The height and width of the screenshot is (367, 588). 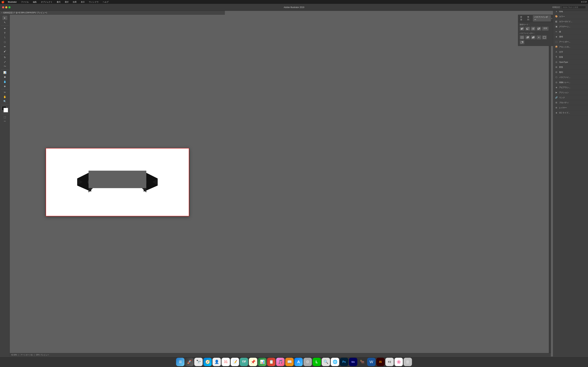 I want to click on ribbon-svg, so click(x=118, y=176).